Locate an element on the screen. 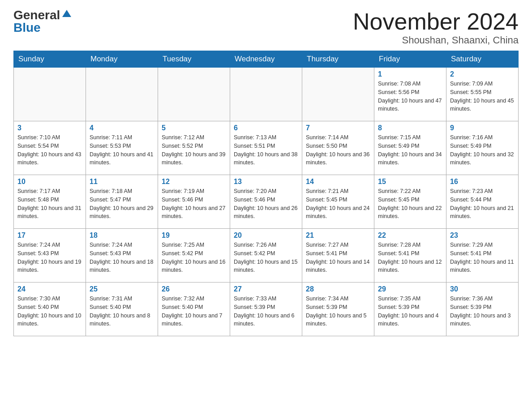 The width and height of the screenshot is (532, 411). logo-triangle-icon is located at coordinates (67, 13).